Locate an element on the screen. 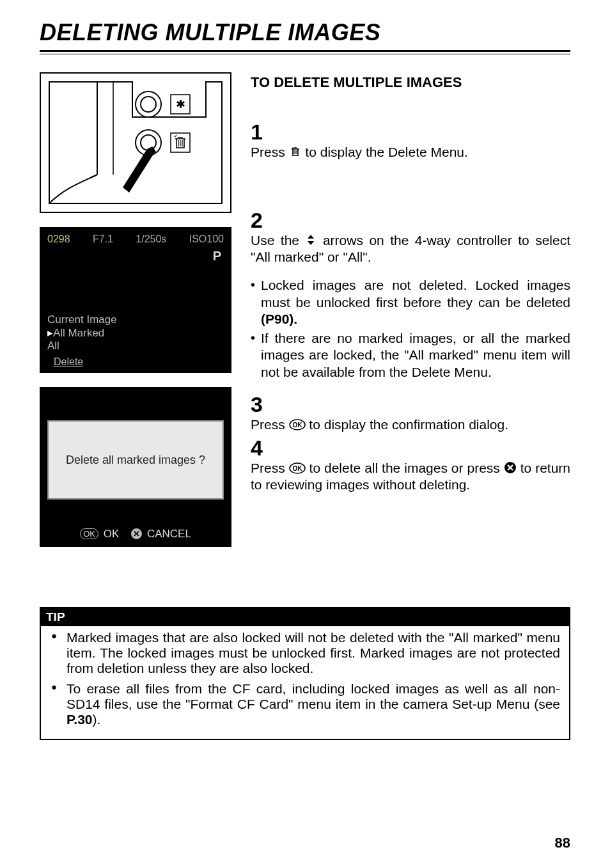 Image resolution: width=610 pixels, height=868 pixels. step-2-notes: Locked images are not deleted. Locked im… is located at coordinates (411, 329).